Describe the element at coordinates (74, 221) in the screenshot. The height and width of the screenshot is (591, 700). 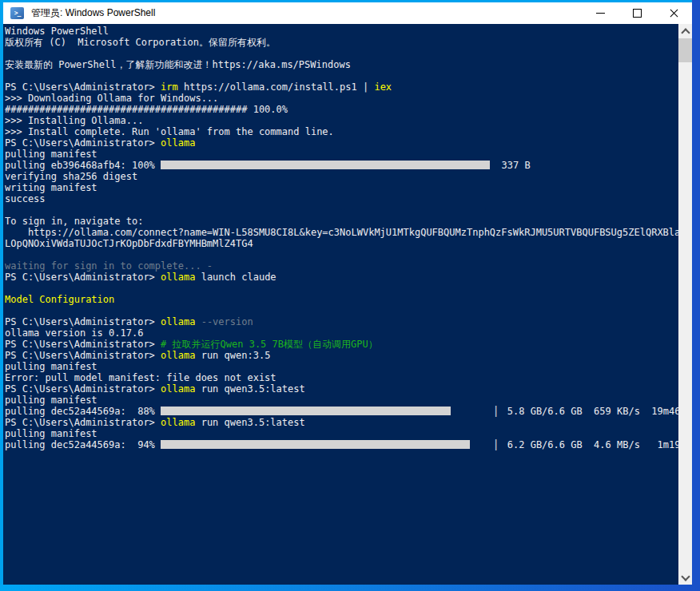
I see `terminal-text: To sign in, navigate to:` at that location.